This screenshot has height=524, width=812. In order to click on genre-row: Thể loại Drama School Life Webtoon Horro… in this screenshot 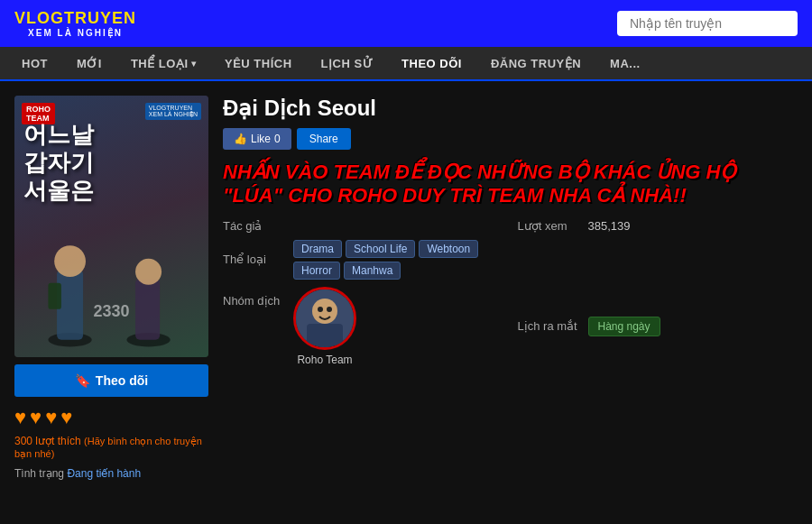, I will do `click(363, 260)`.